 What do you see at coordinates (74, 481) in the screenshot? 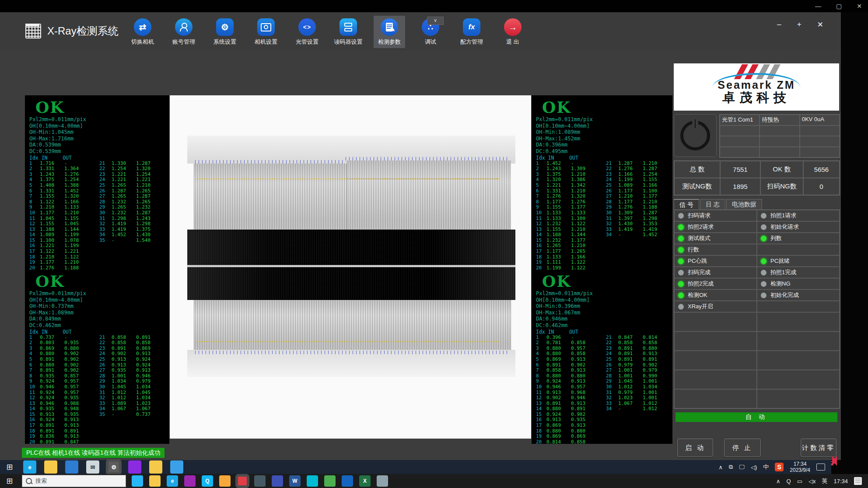
I see `taskbar-search-input: 搜索` at bounding box center [74, 481].